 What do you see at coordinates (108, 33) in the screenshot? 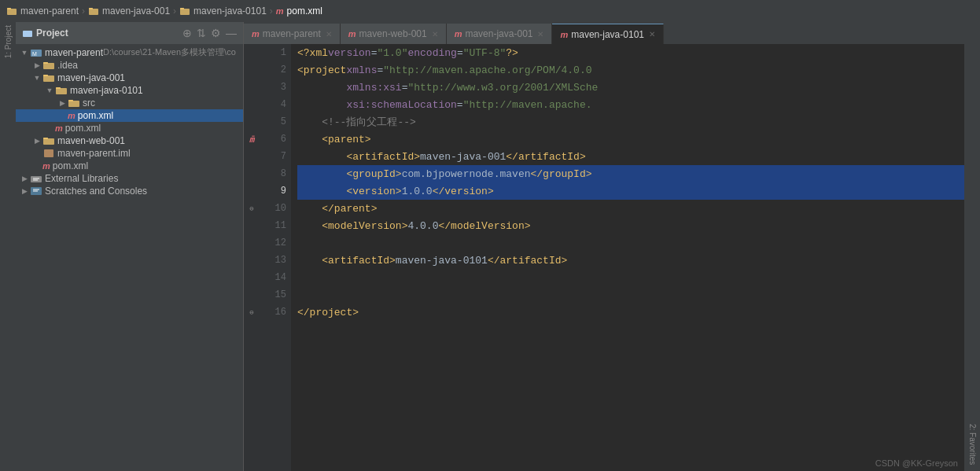
I see `project-panel-title: Project` at bounding box center [108, 33].